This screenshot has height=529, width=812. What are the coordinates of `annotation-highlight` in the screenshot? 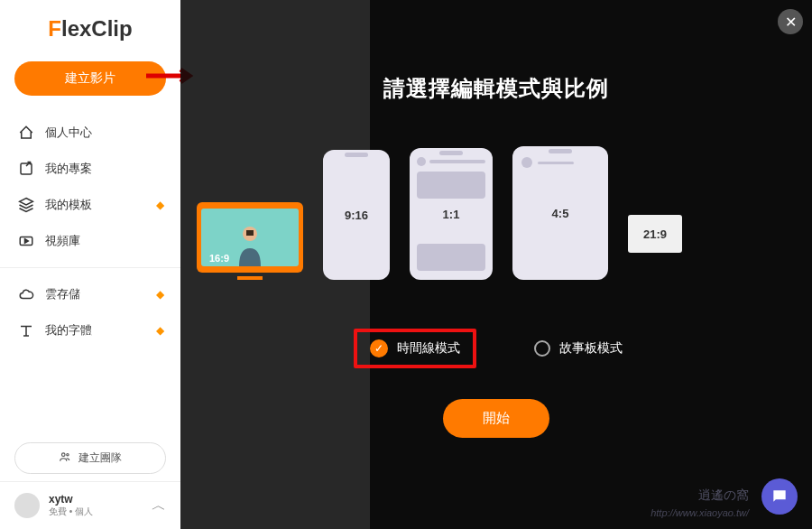 It's located at (415, 348).